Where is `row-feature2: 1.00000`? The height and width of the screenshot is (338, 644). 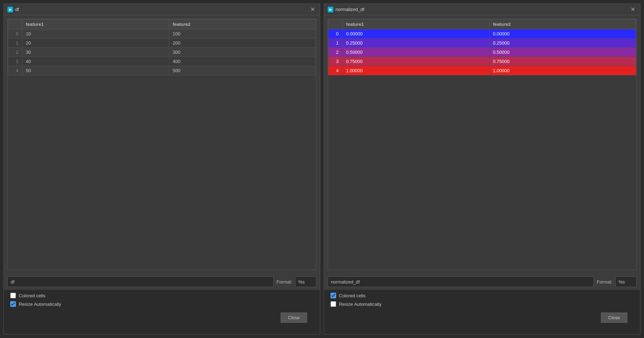 row-feature2: 1.00000 is located at coordinates (563, 71).